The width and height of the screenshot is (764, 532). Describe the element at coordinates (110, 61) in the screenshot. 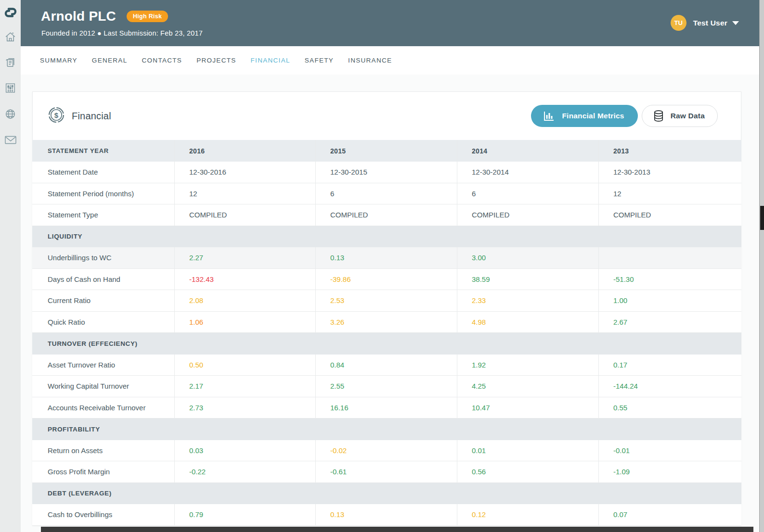

I see `tab-general: GENERAL` at that location.